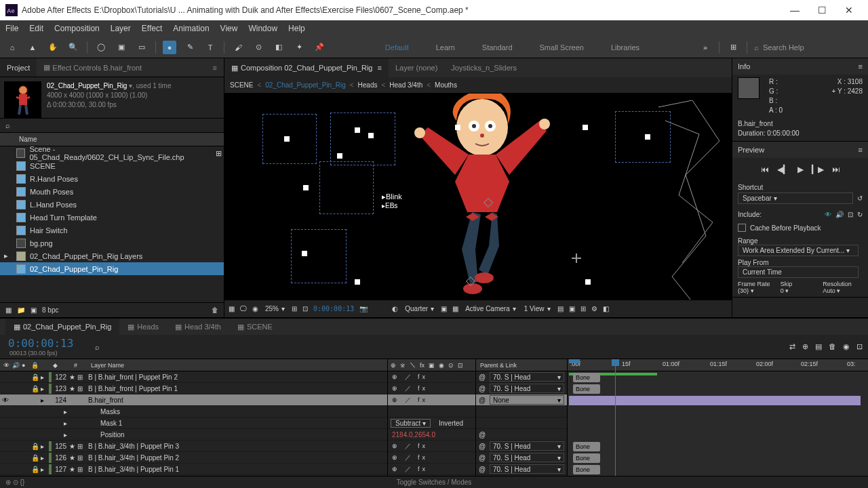  What do you see at coordinates (6, 365) in the screenshot?
I see `eye-column-icon: 👁` at bounding box center [6, 365].